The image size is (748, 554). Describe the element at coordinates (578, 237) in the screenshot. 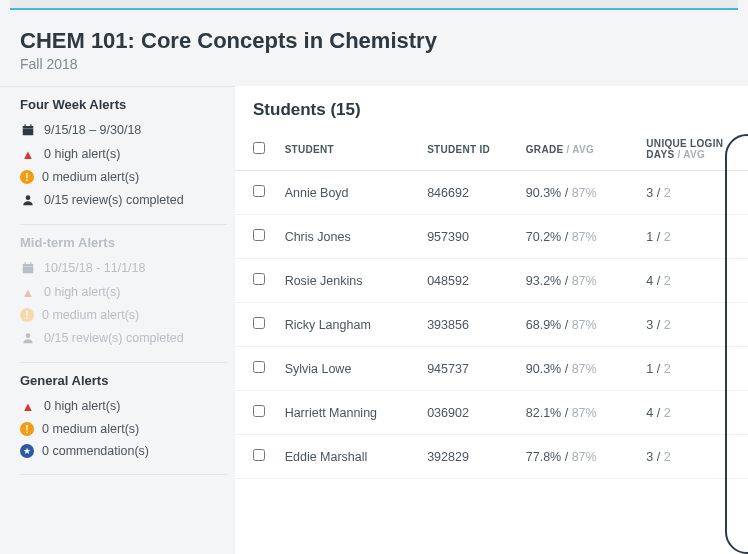

I see `cell-grade: 70.2% / 87%` at that location.